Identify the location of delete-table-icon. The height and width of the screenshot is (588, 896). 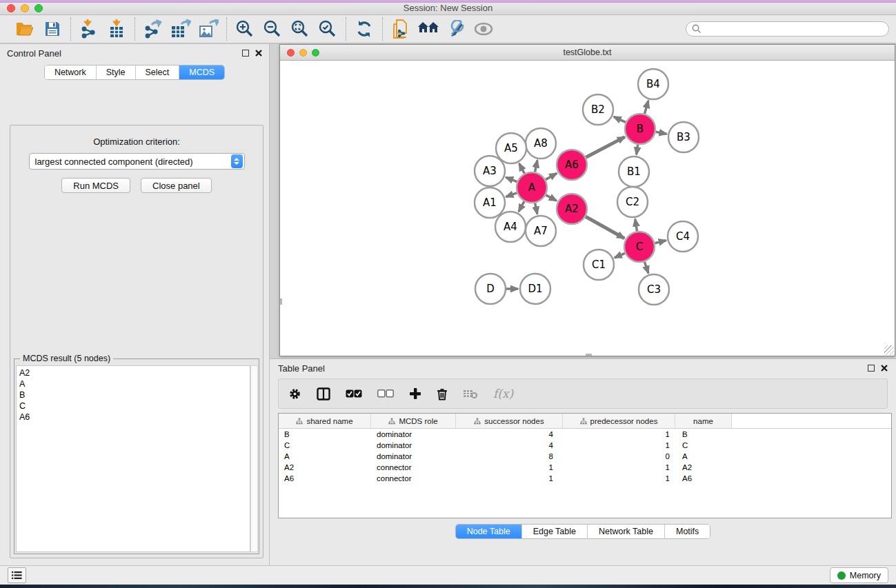
(470, 394).